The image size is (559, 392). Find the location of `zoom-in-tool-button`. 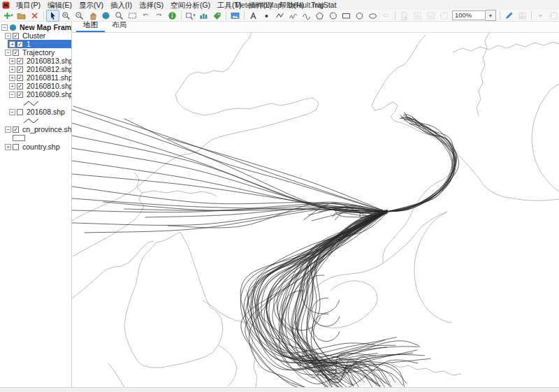

zoom-in-tool-button is located at coordinates (66, 15).